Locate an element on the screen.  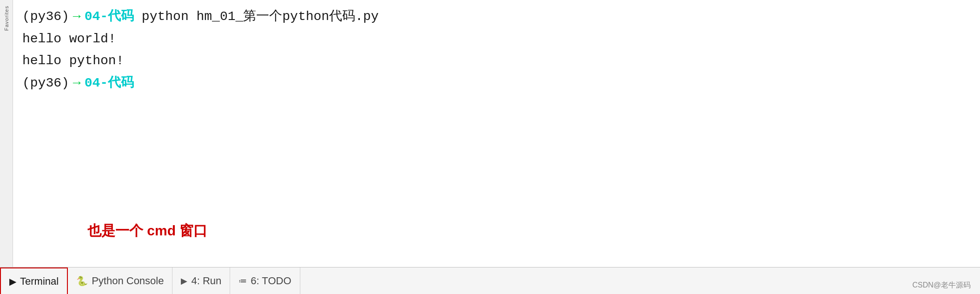
left-sidebar: Favorites is located at coordinates (7, 134).